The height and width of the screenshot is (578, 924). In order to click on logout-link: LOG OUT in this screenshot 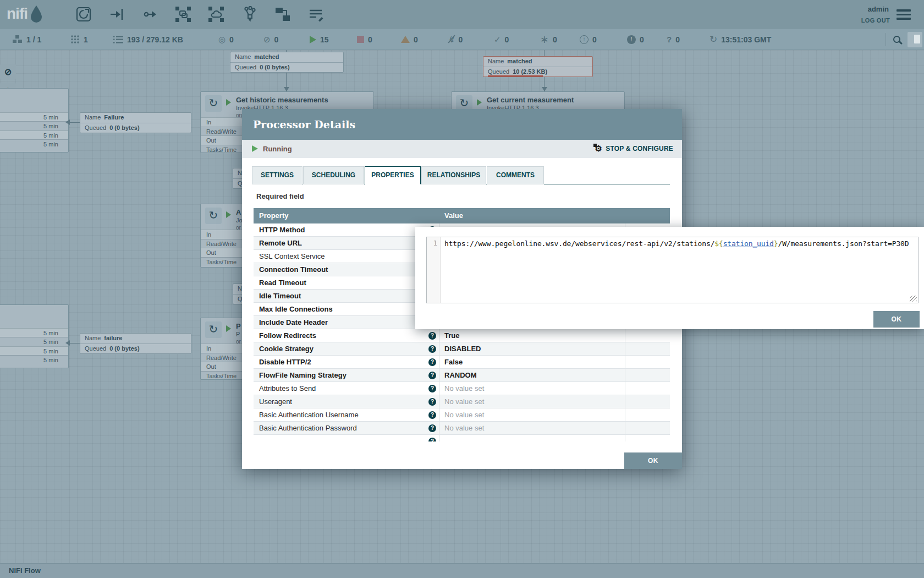, I will do `click(876, 20)`.